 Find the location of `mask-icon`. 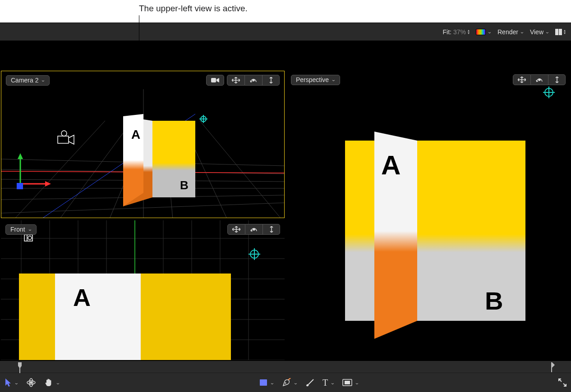

mask-icon is located at coordinates (347, 383).